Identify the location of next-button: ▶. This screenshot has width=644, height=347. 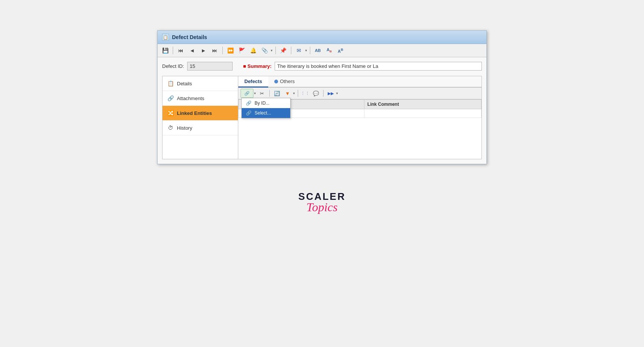
(203, 50).